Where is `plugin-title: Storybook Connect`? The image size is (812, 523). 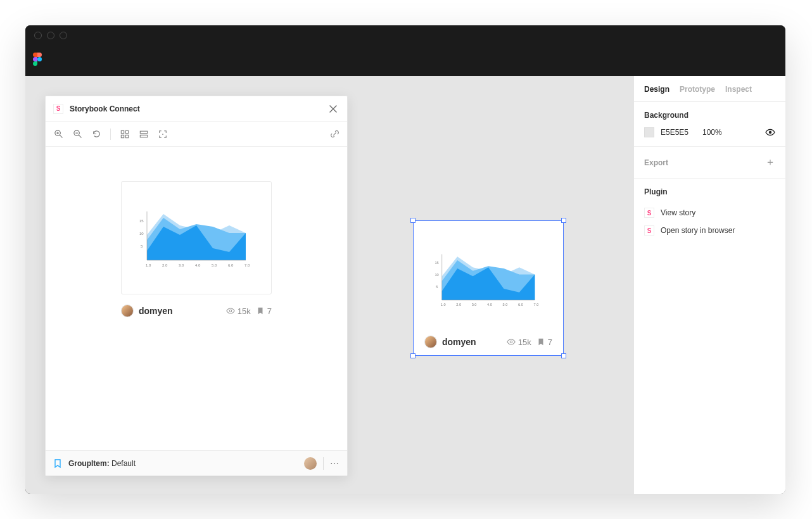
plugin-title: Storybook Connect is located at coordinates (195, 109).